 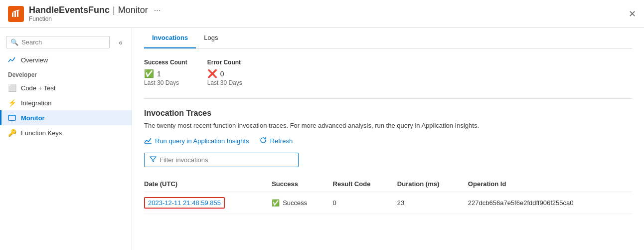 I want to click on search-input, so click(x=63, y=42).